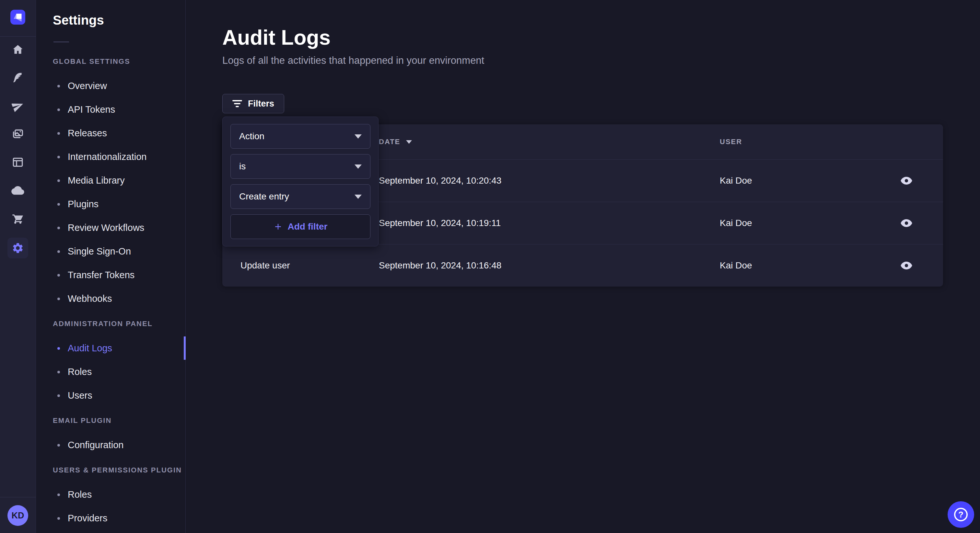  I want to click on question-mark-icon: ?, so click(961, 515).